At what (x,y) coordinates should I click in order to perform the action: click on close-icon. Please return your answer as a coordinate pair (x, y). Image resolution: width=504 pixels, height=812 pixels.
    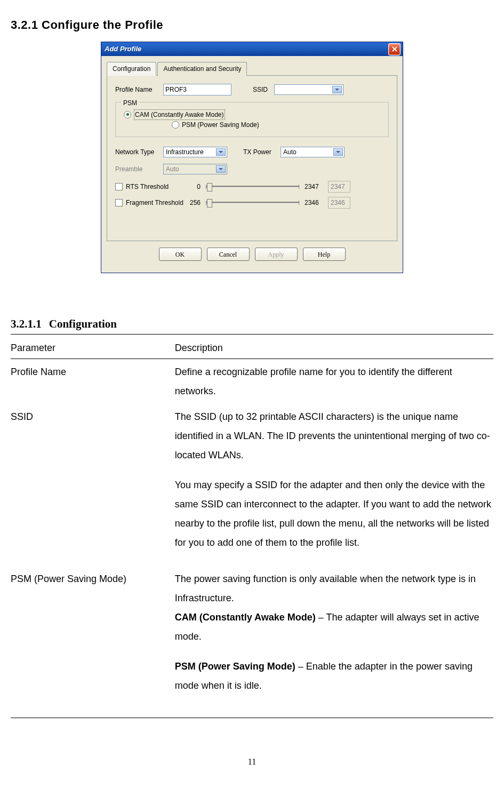
    Looking at the image, I should click on (395, 49).